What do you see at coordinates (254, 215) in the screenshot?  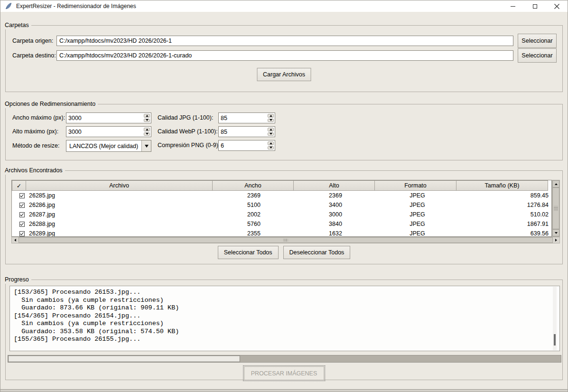 I see `row-width: 2002` at bounding box center [254, 215].